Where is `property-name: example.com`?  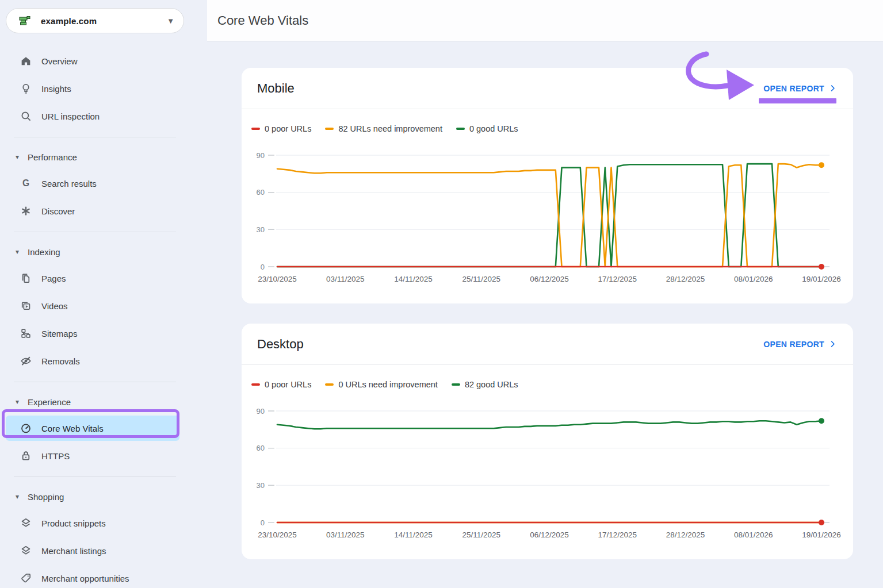 property-name: example.com is located at coordinates (69, 21).